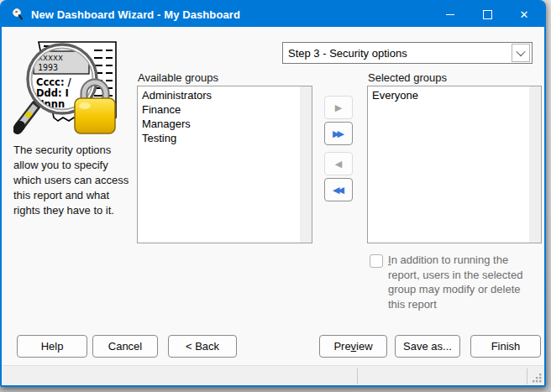  I want to click on wizard-step-select: Step 3 - Security options, so click(407, 53).